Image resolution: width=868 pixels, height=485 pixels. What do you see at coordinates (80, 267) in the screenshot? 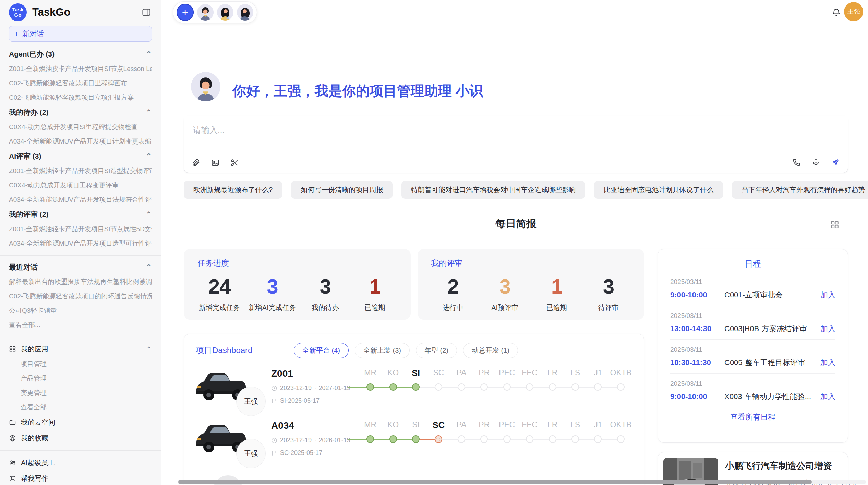
I see `section-recent-chats: 最近对话 ⌃` at bounding box center [80, 267].